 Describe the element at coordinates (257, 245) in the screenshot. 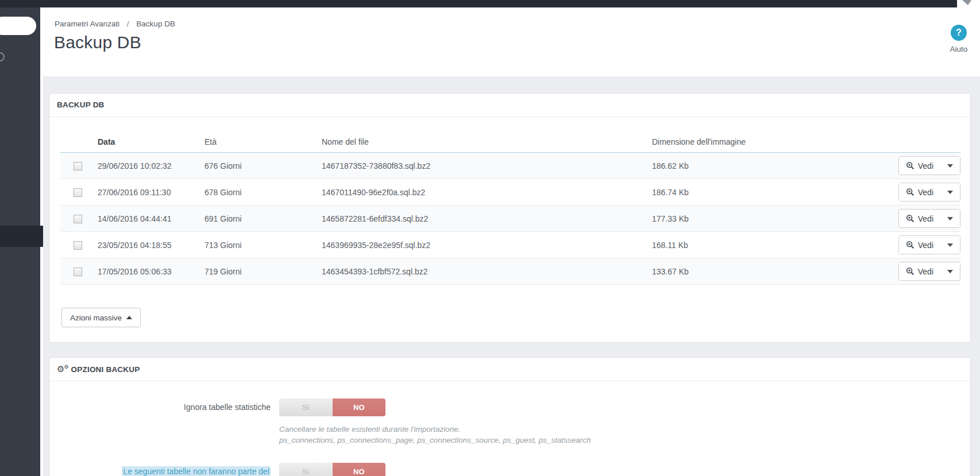

I see `age-cell: 713 Giorni` at that location.